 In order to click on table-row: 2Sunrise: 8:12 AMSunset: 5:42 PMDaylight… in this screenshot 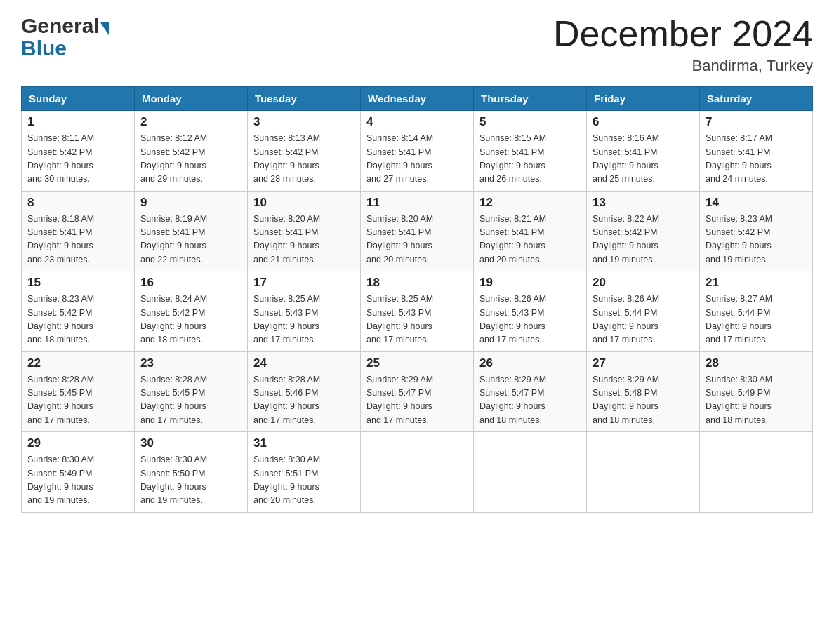, I will do `click(191, 152)`.